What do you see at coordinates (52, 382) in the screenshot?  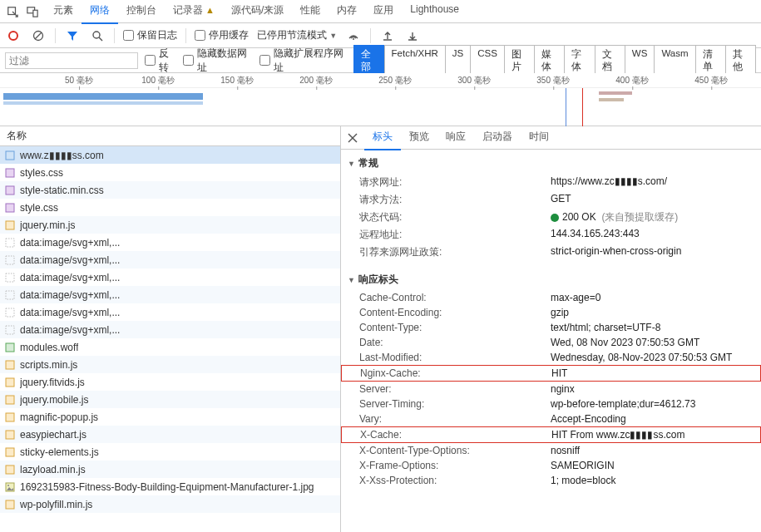 I see `request-name: jquery.fitvids.js` at bounding box center [52, 382].